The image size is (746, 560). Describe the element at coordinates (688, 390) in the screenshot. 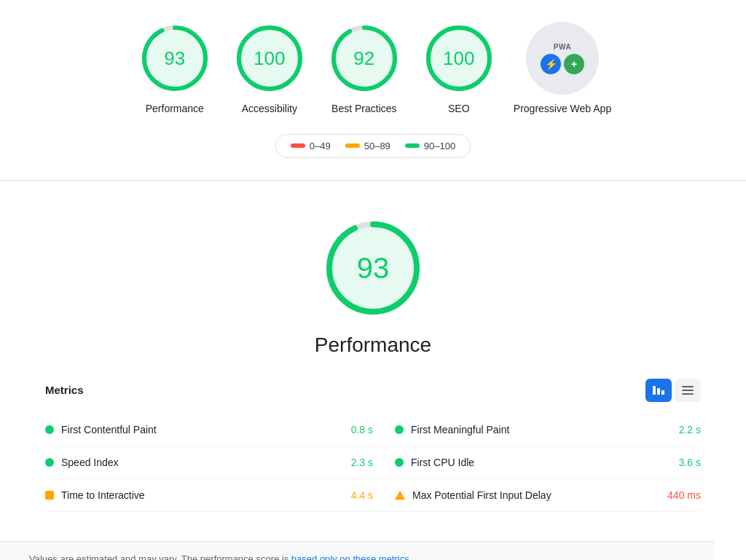

I see `list-icon` at that location.